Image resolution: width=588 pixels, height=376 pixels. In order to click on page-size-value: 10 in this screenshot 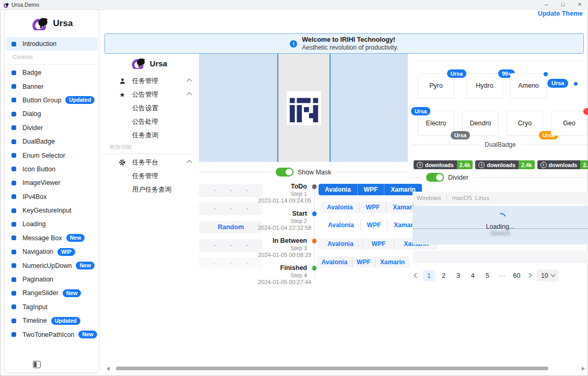, I will do `click(545, 276)`.